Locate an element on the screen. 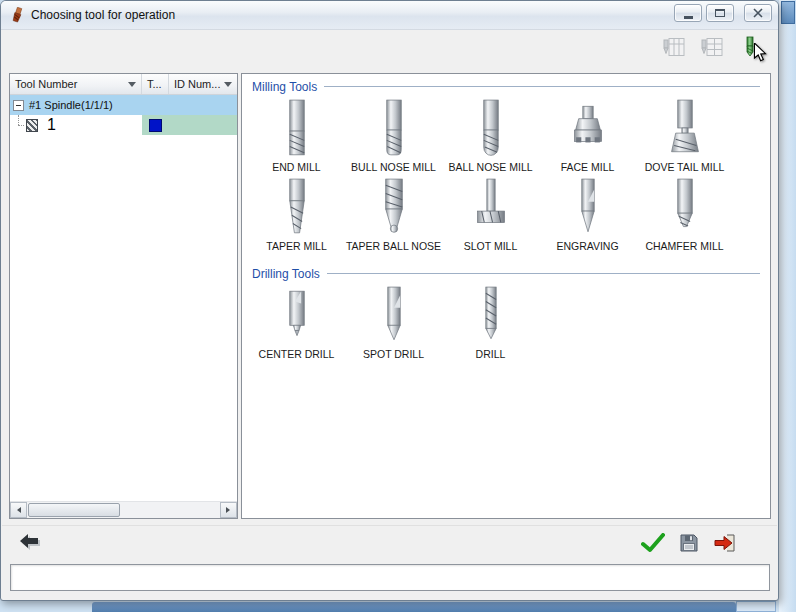  scroll-left-button is located at coordinates (18, 510).